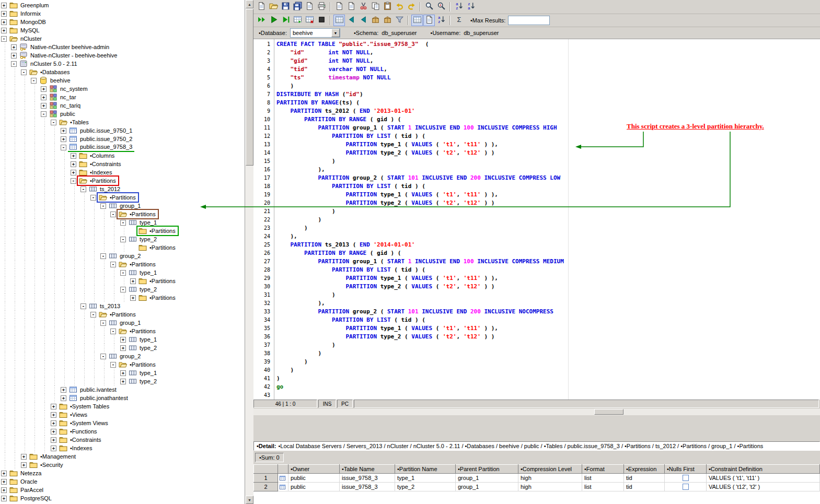 The height and width of the screenshot is (504, 820). What do you see at coordinates (285, 20) in the screenshot?
I see `execute-script-button` at bounding box center [285, 20].